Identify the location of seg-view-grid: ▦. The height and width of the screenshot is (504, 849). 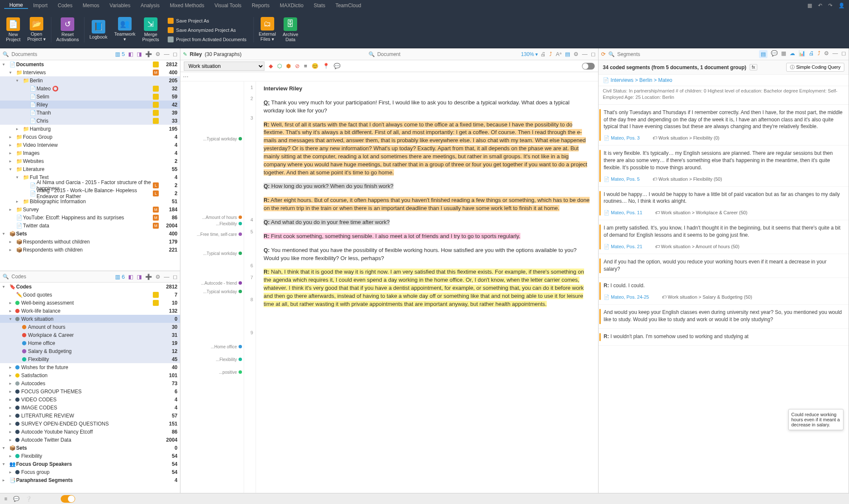
(784, 54).